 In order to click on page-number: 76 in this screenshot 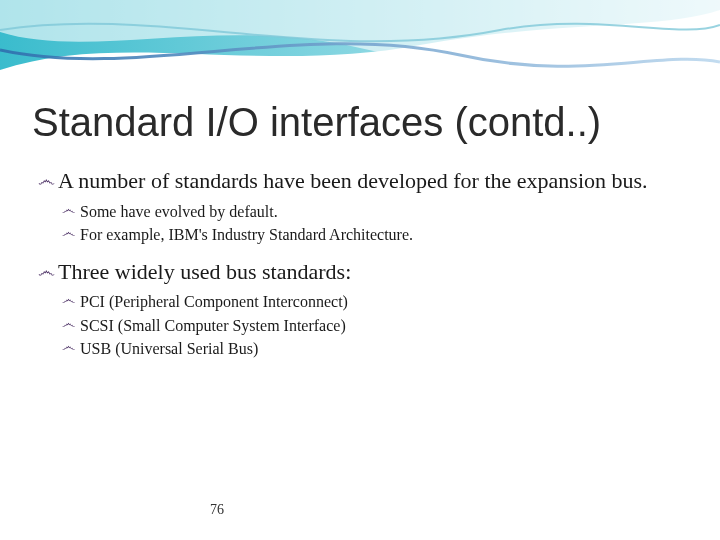, I will do `click(217, 510)`.